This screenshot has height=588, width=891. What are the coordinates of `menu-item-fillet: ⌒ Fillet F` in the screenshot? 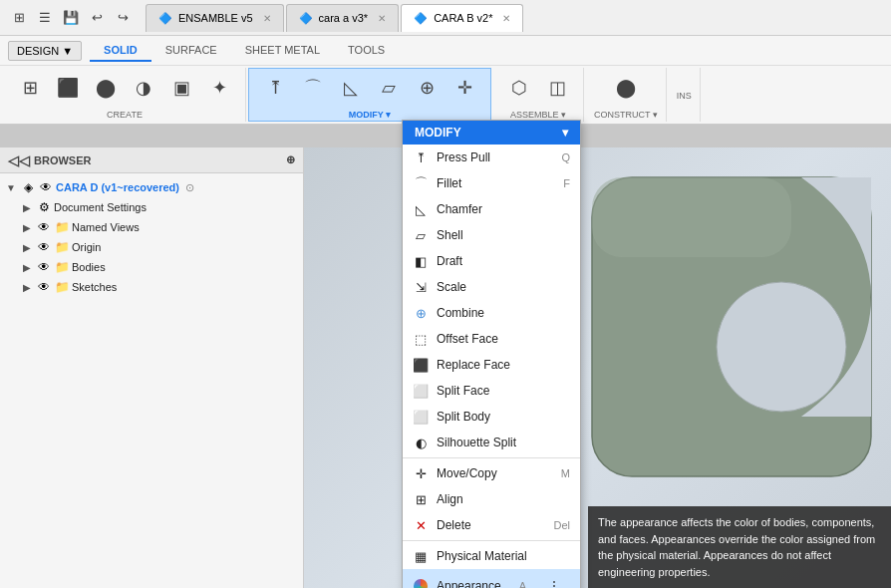 It's located at (491, 183).